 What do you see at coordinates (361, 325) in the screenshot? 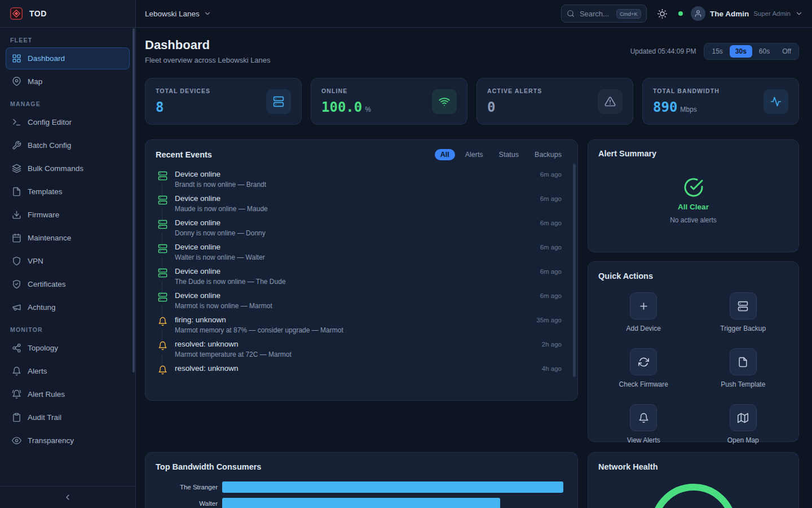
I see `event-row: firing: unknownMarmot memory at 87% — co…` at bounding box center [361, 325].